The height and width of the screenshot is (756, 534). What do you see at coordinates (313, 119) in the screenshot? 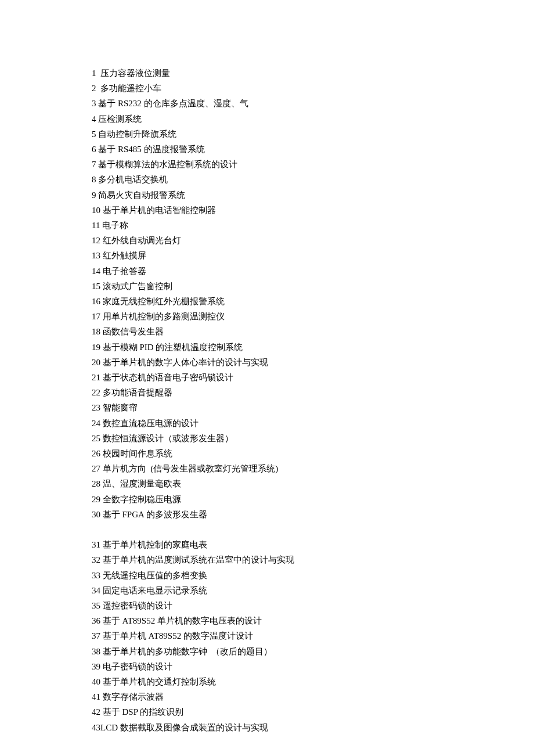
I see `list-item: 4 压检测系统` at bounding box center [313, 119].